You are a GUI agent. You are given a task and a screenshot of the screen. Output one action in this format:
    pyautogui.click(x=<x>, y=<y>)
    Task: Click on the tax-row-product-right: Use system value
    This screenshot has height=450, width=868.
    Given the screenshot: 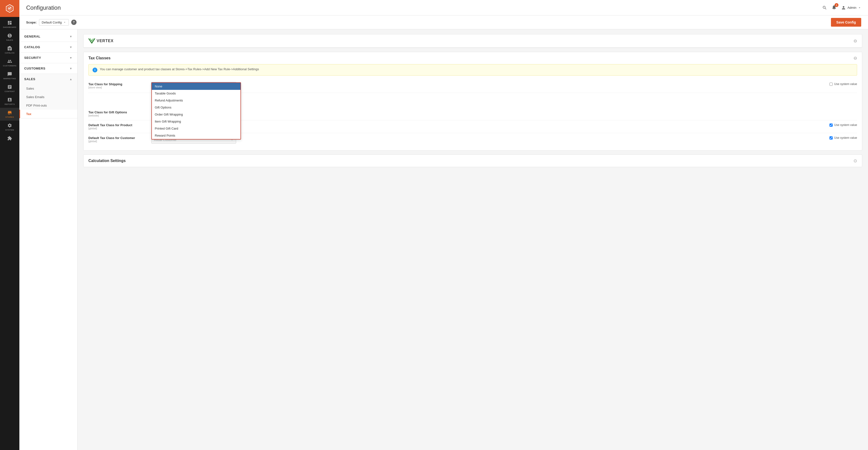 What is the action you would take?
    pyautogui.click(x=843, y=125)
    